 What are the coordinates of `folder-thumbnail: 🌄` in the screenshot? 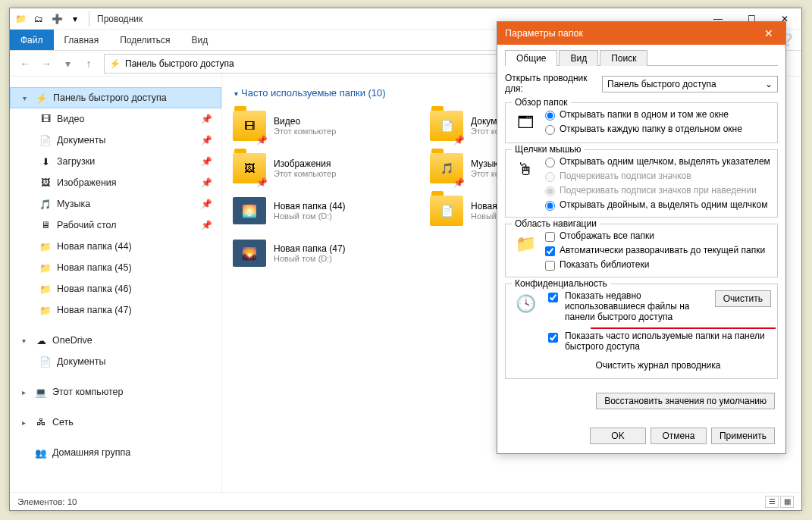 It's located at (249, 253).